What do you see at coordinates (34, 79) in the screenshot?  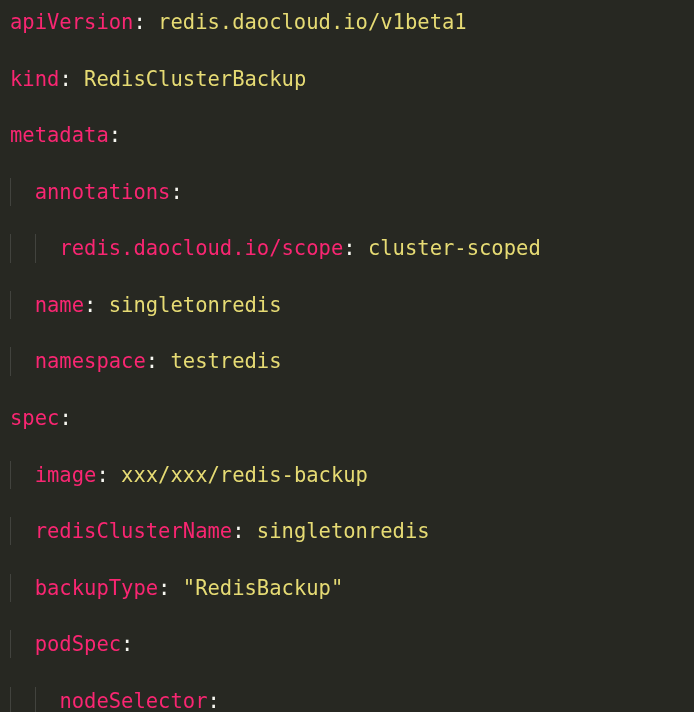 I see `yaml-key: kind` at bounding box center [34, 79].